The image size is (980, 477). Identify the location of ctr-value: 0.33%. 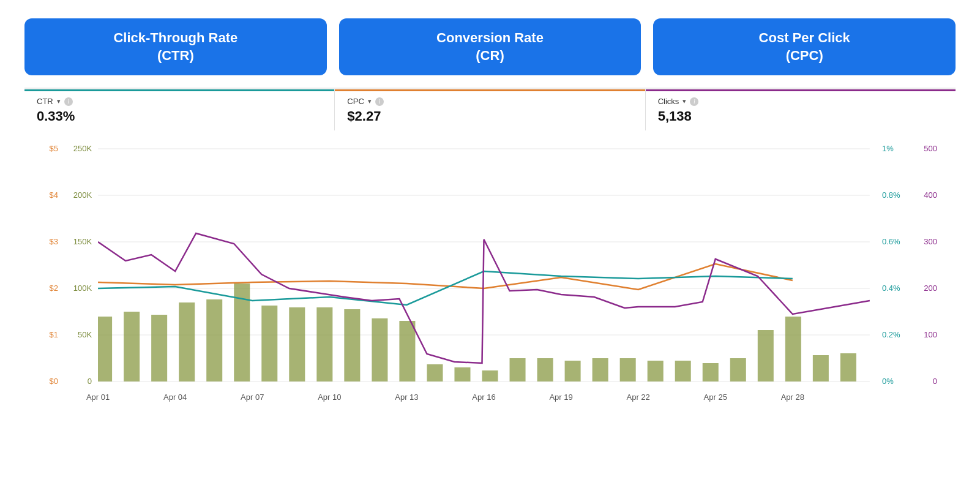
(179, 116).